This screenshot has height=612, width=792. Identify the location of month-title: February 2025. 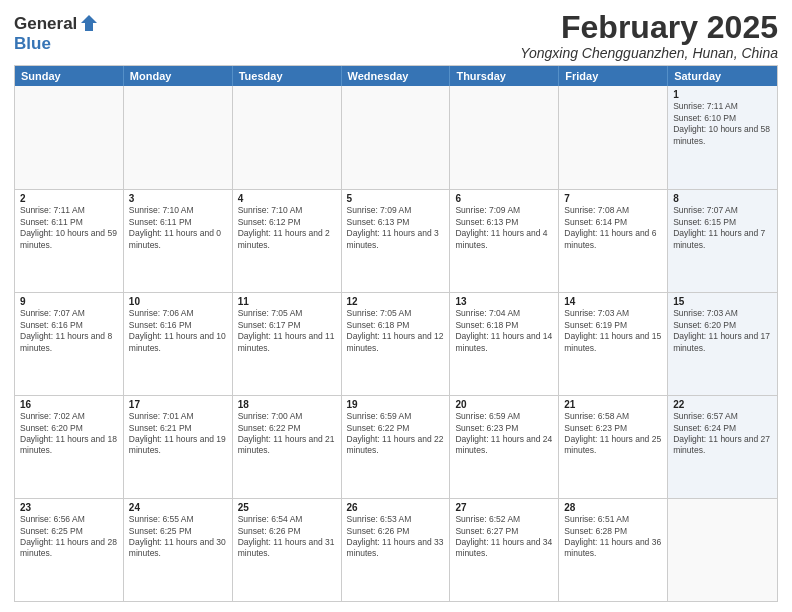
(649, 28).